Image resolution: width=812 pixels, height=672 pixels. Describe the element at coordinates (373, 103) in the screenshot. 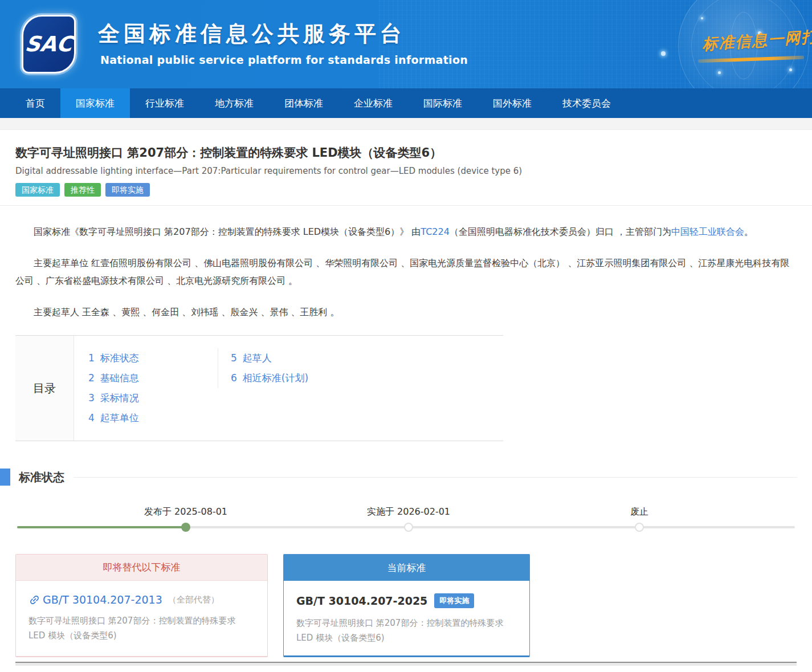

I see `nav-item-enterprise-standards: 企业标准` at that location.